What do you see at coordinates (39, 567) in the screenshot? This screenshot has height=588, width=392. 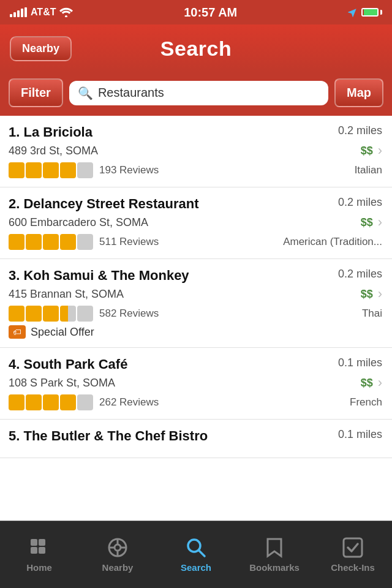 I see `tab-home-label: Home` at bounding box center [39, 567].